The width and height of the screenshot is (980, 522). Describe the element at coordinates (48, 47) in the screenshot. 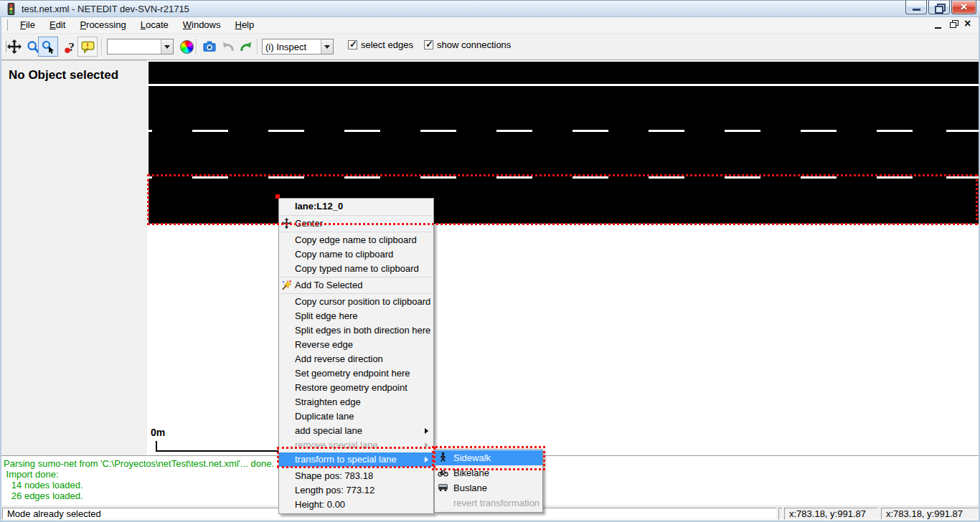

I see `zoom-select-button` at that location.